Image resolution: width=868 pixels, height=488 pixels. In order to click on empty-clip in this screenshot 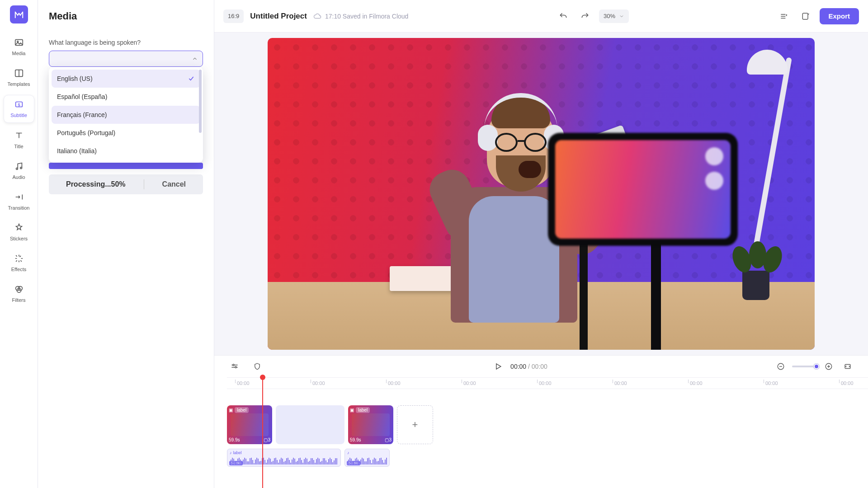, I will do `click(310, 425)`.